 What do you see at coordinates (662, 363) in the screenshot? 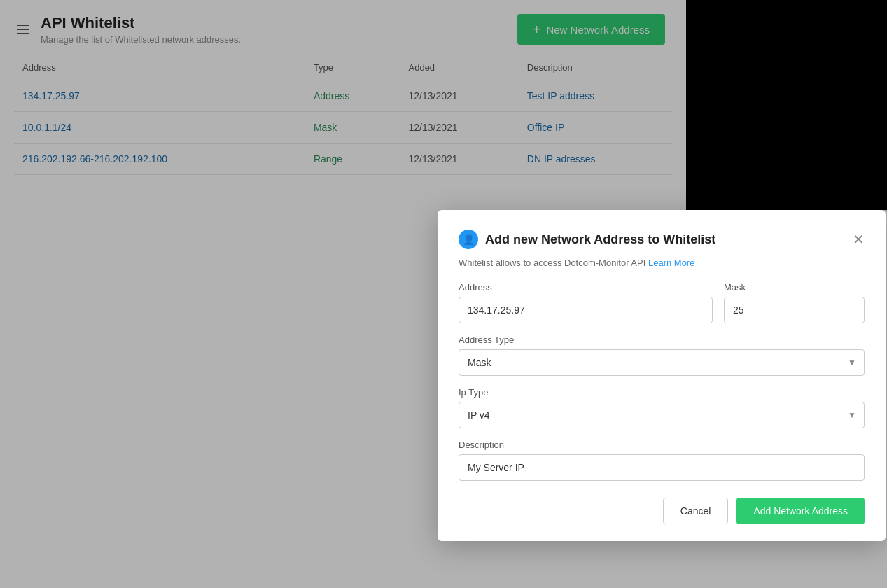
I see `address-type-select-wrapper: Mask Address Range ▼` at bounding box center [662, 363].